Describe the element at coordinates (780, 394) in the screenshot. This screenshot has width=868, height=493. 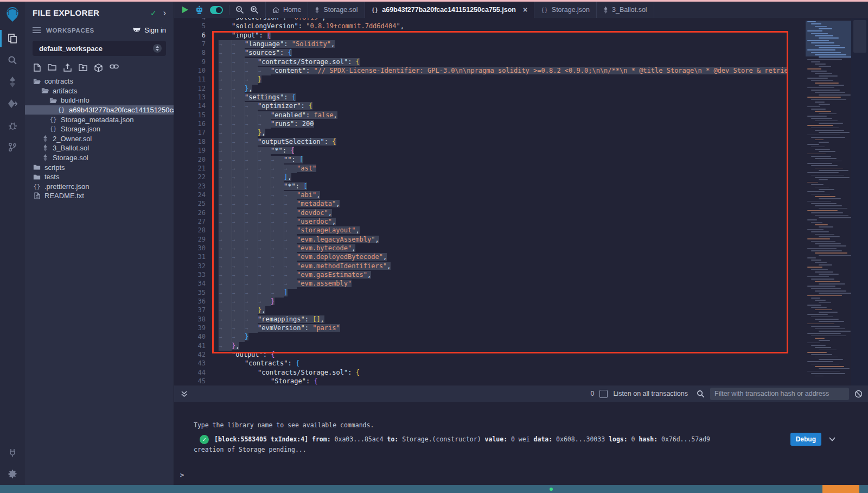
I see `transaction-filter-input` at that location.